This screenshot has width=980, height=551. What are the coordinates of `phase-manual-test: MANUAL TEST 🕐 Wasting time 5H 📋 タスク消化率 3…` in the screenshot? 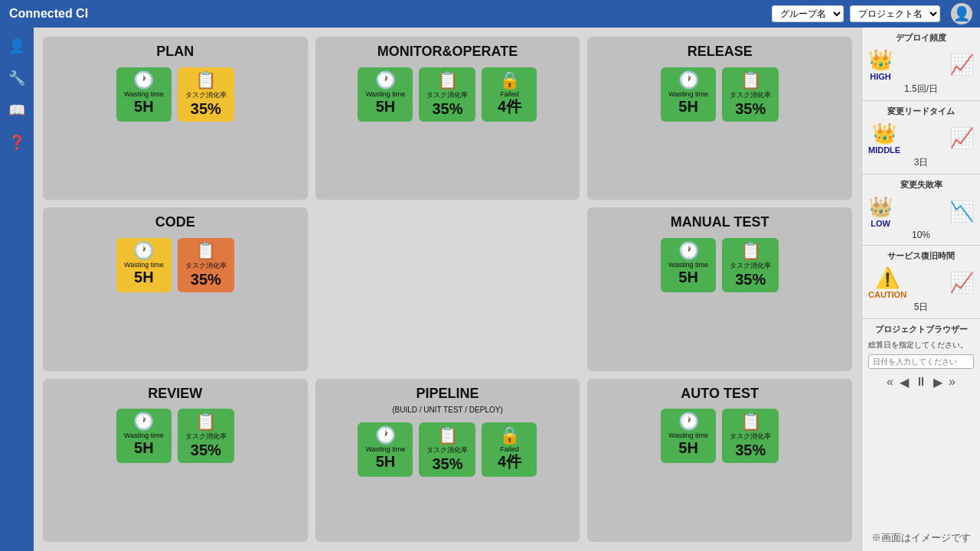 It's located at (720, 289).